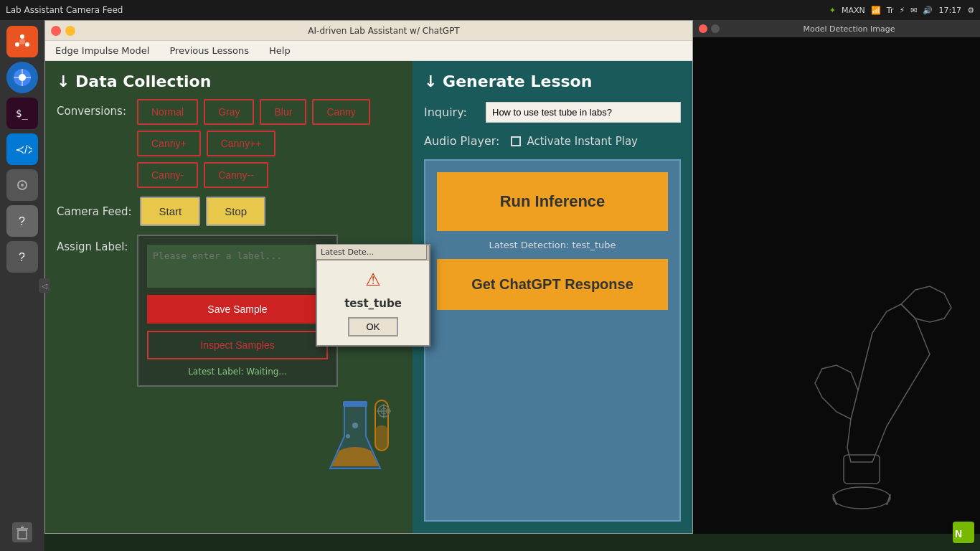 The height and width of the screenshot is (551, 980). What do you see at coordinates (583, 112) in the screenshot?
I see `inquiry-input` at bounding box center [583, 112].